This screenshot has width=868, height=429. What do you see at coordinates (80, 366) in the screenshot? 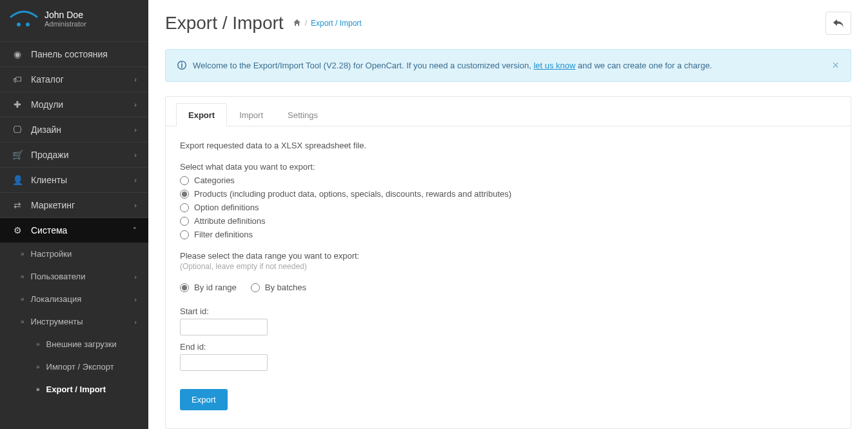
I see `subsub-label: Импорт / Экспорт` at bounding box center [80, 366].